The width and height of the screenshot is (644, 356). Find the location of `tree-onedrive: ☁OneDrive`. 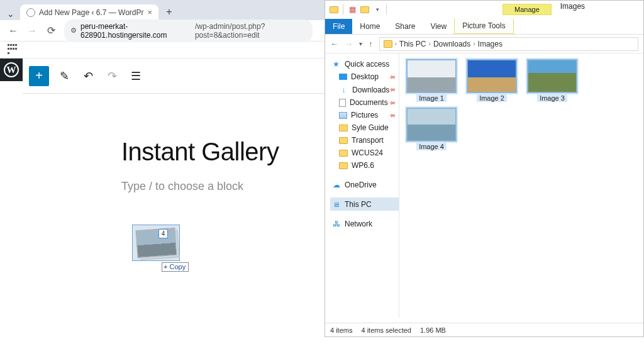

tree-onedrive: ☁OneDrive is located at coordinates (365, 185).